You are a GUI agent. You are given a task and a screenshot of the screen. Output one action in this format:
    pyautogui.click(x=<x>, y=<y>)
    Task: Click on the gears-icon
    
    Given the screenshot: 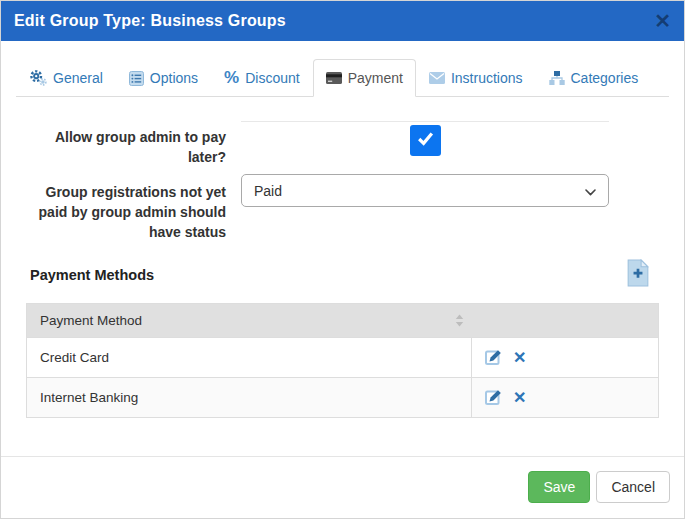 What is the action you would take?
    pyautogui.click(x=38, y=78)
    